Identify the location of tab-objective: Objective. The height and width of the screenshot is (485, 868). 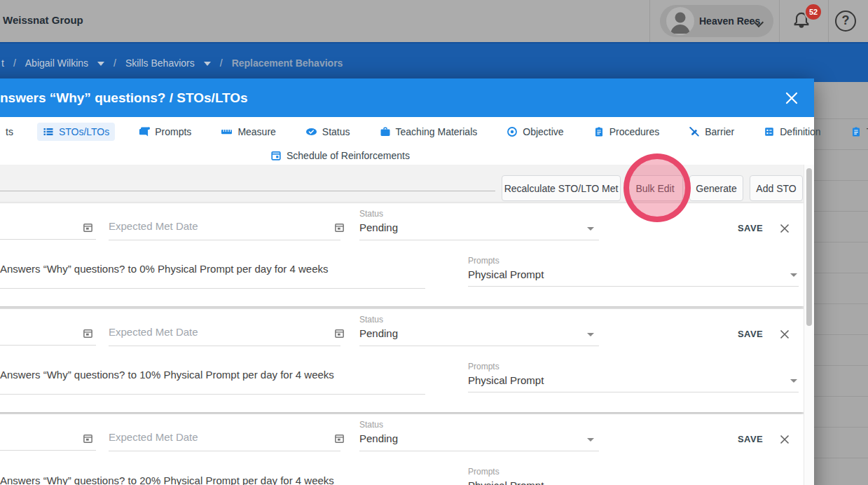
(535, 132).